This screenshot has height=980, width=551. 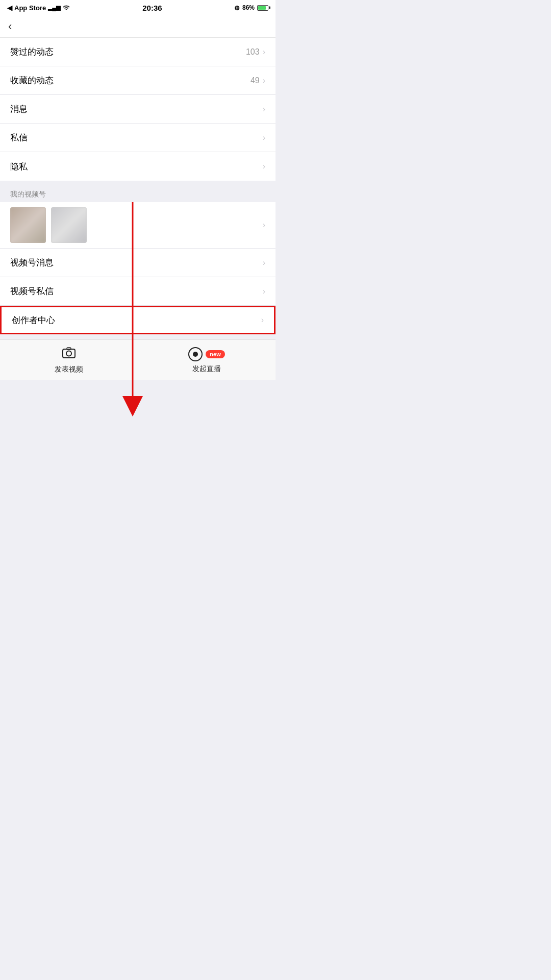 I want to click on liked-posts-right: 103 ›, so click(x=256, y=52).